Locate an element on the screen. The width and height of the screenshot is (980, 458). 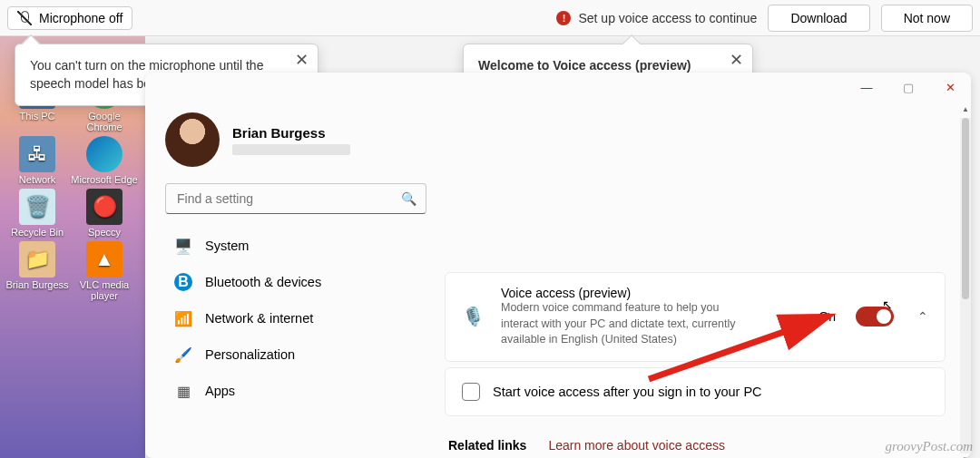
nav-label: Network & internet is located at coordinates (260, 318).